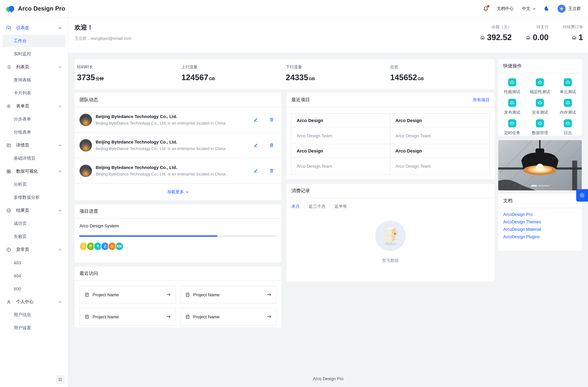 The width and height of the screenshot is (588, 387). What do you see at coordinates (34, 315) in the screenshot?
I see `sidebar-item-user-info: 用户信息` at bounding box center [34, 315].